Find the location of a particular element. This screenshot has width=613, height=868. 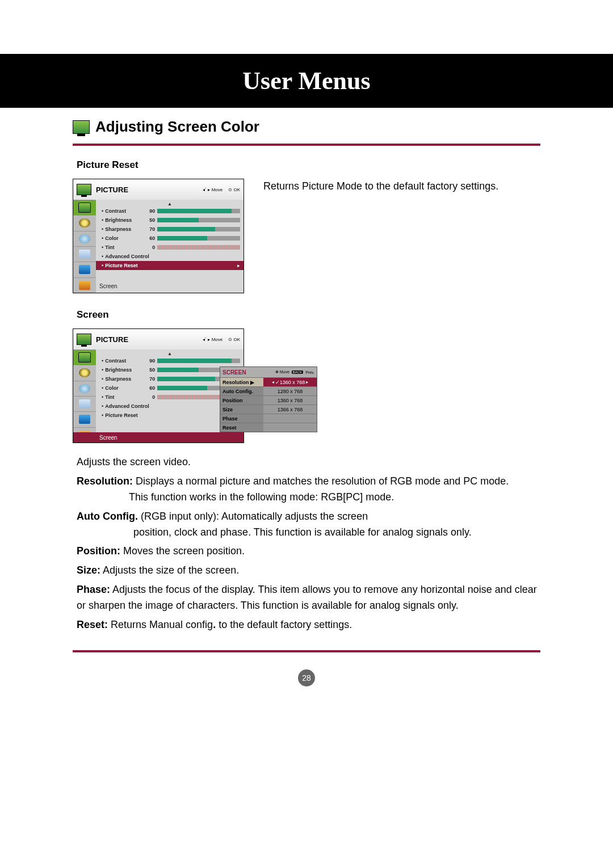

picture-reset-desc: Returns Picture Mode to the default fact… is located at coordinates (402, 186).